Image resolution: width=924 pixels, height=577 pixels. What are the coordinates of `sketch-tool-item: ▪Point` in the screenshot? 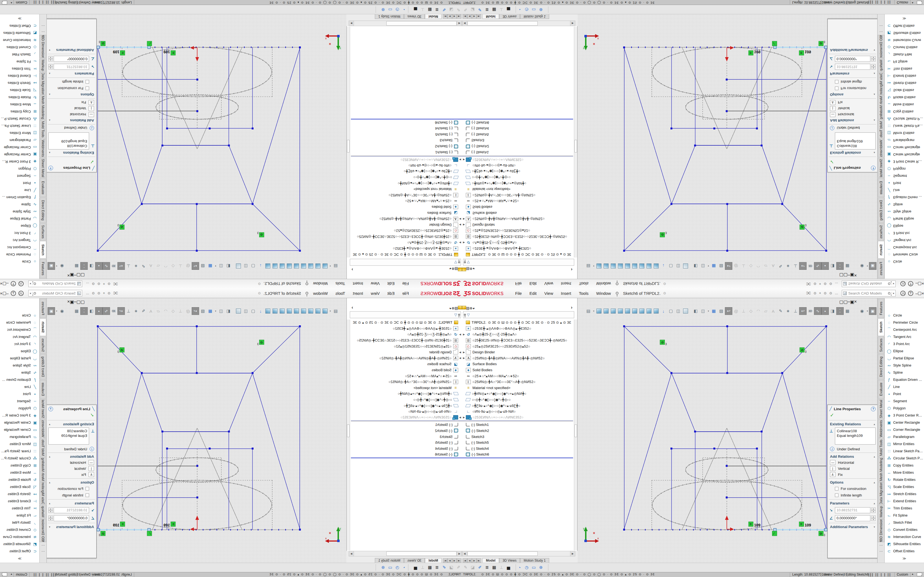 It's located at (904, 394).